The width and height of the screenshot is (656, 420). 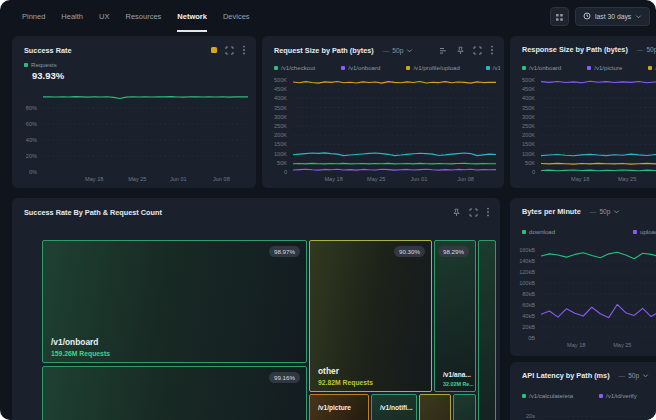 What do you see at coordinates (134, 112) in the screenshot?
I see `panel-success-rate: Success Rate Requests 93.93% 80%60%40%20…` at bounding box center [134, 112].